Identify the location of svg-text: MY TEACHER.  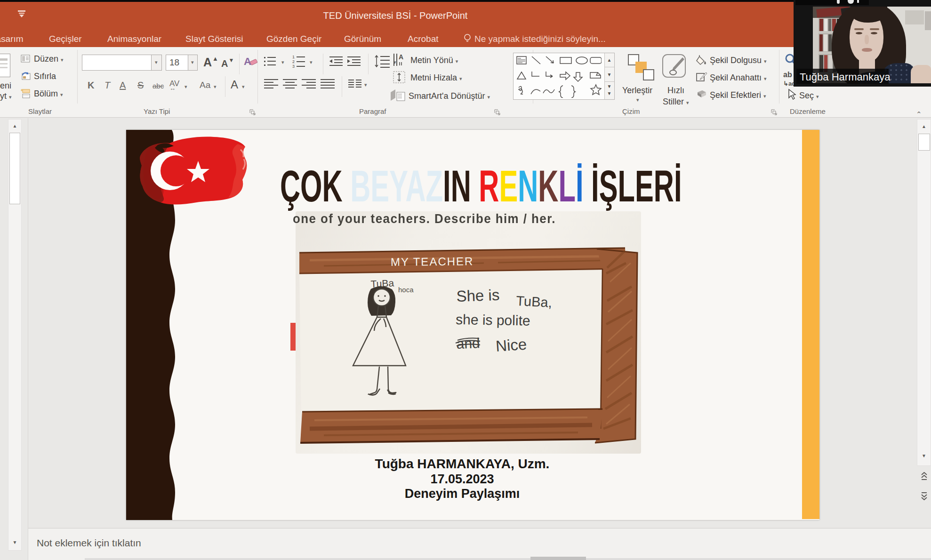
(432, 262).